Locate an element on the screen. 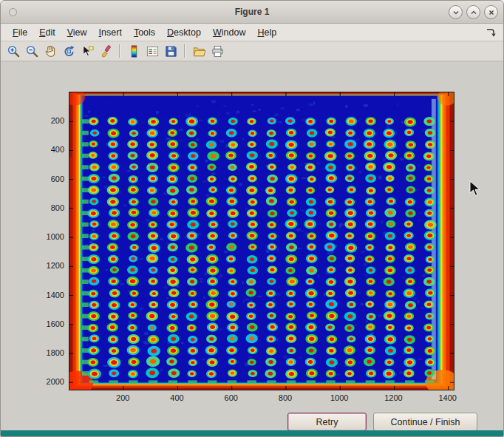 This screenshot has height=437, width=504. close-window-button is located at coordinates (491, 12).